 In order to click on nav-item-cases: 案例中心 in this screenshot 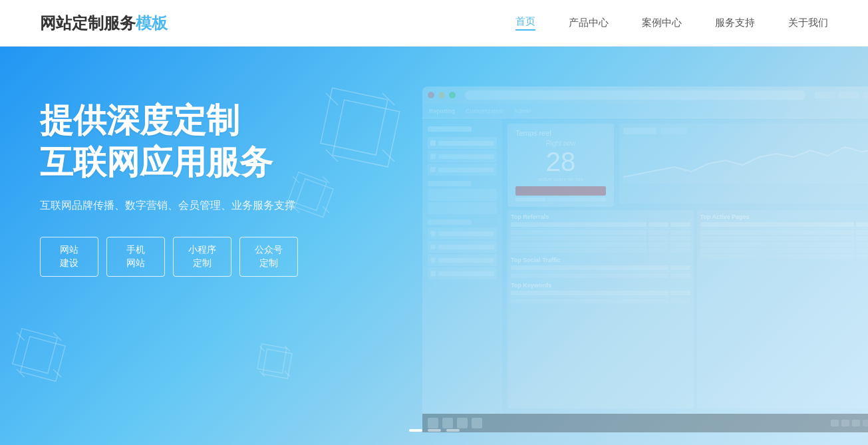, I will do `click(662, 23)`.